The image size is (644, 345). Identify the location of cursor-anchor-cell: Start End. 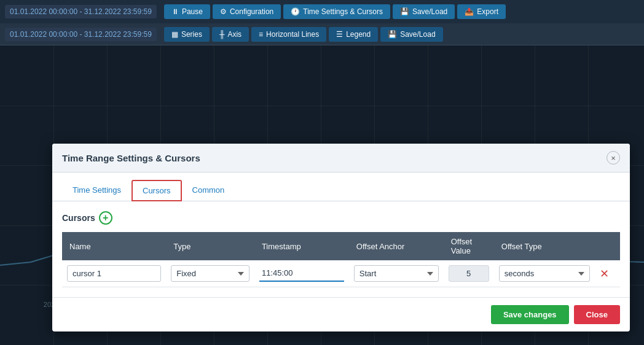
(396, 274).